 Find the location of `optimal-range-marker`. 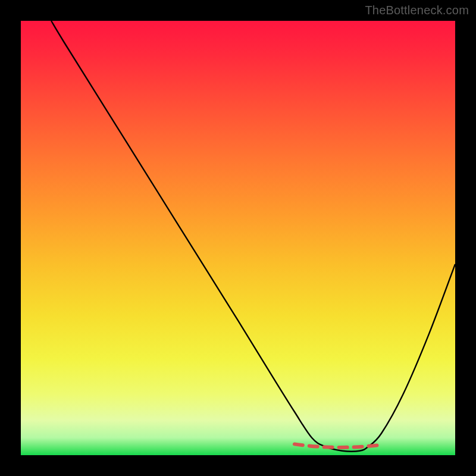

optimal-range-marker is located at coordinates (336, 446).